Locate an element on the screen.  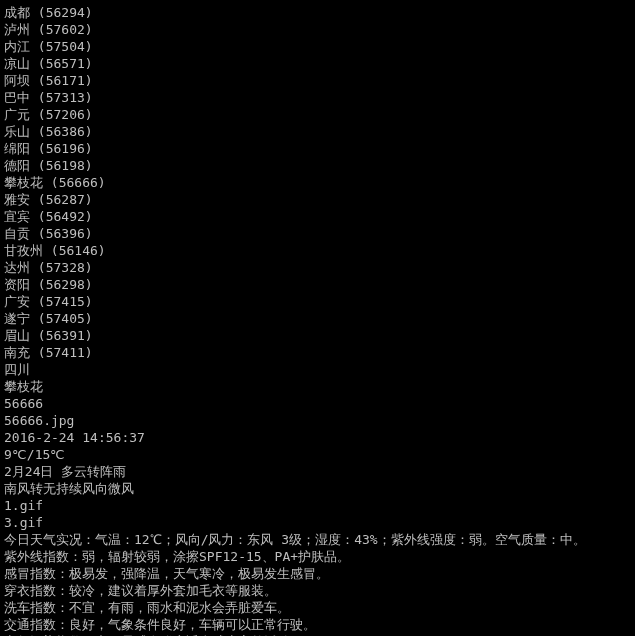
today-date-line: 2月24日 多云转阵雨 is located at coordinates (318, 472).